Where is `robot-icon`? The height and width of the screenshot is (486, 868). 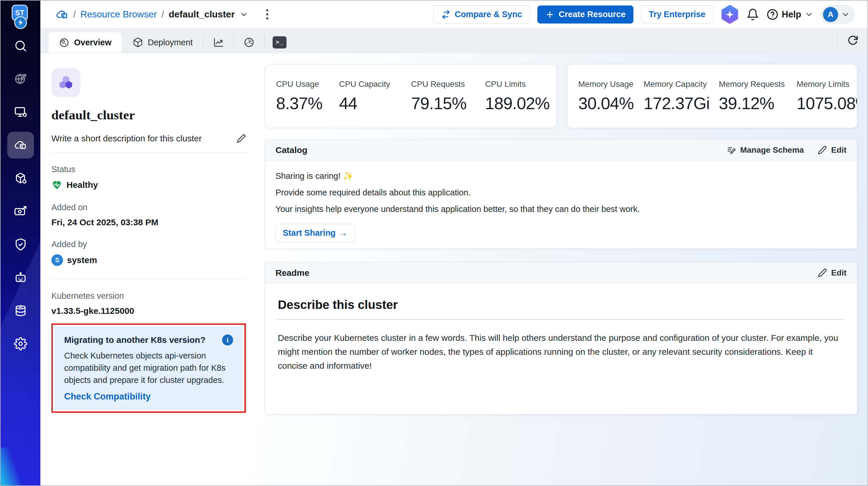
robot-icon is located at coordinates (21, 278).